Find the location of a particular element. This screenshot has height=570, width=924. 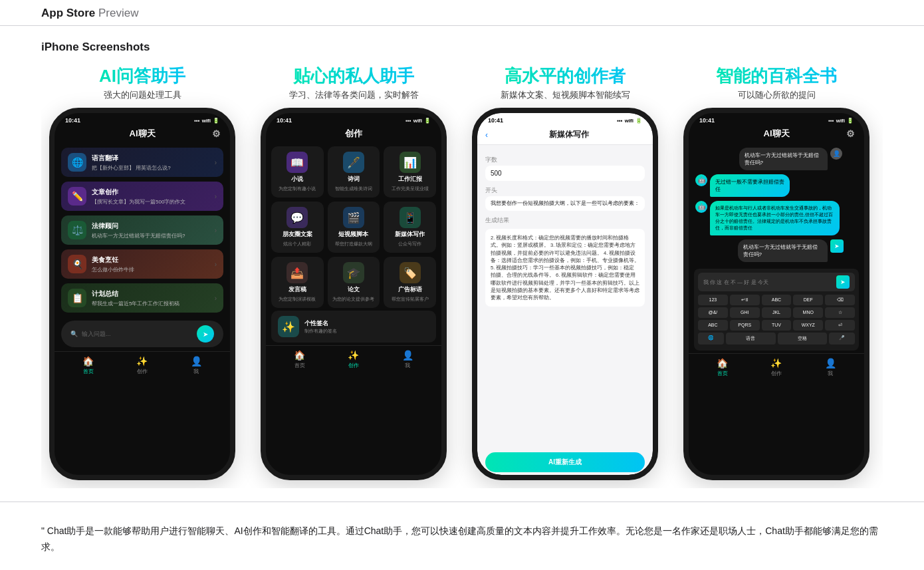

kb-row-2: @&/ GHI JKL MNO ☆ is located at coordinates (776, 313).